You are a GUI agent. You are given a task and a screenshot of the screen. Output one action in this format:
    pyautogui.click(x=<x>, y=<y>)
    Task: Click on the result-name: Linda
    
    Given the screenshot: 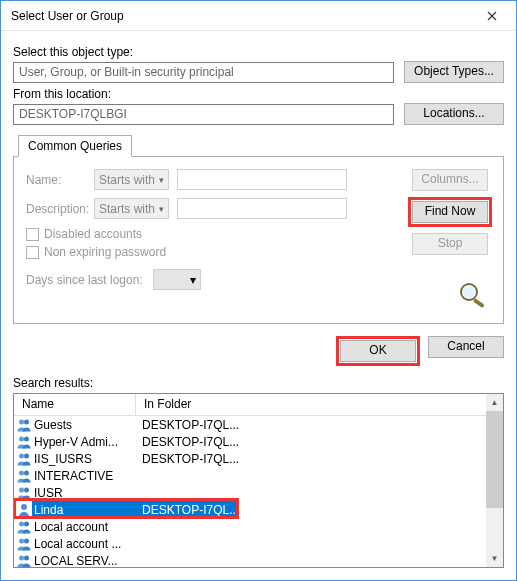 What is the action you would take?
    pyautogui.click(x=84, y=510)
    